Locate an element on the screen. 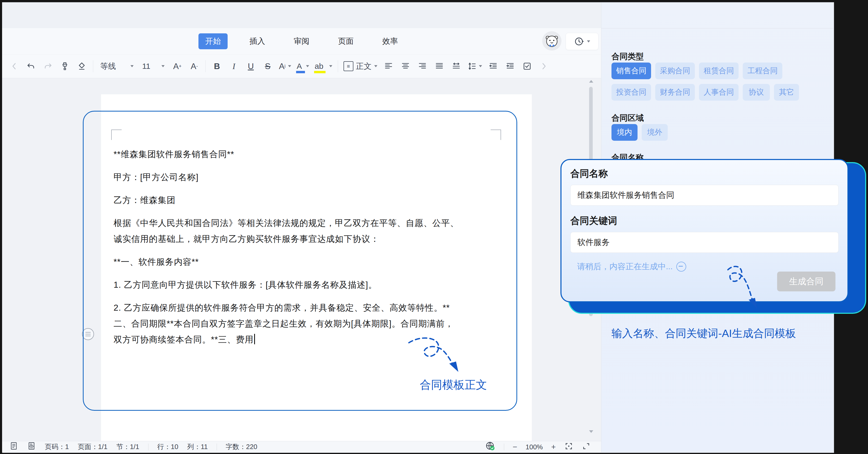  read-mode-icon is located at coordinates (14, 447).